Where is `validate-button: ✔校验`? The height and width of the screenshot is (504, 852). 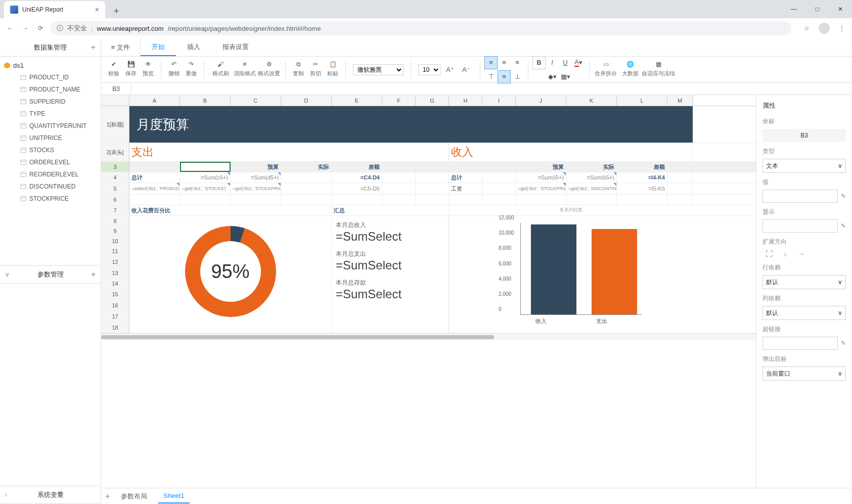
validate-button: ✔校验 is located at coordinates (114, 68).